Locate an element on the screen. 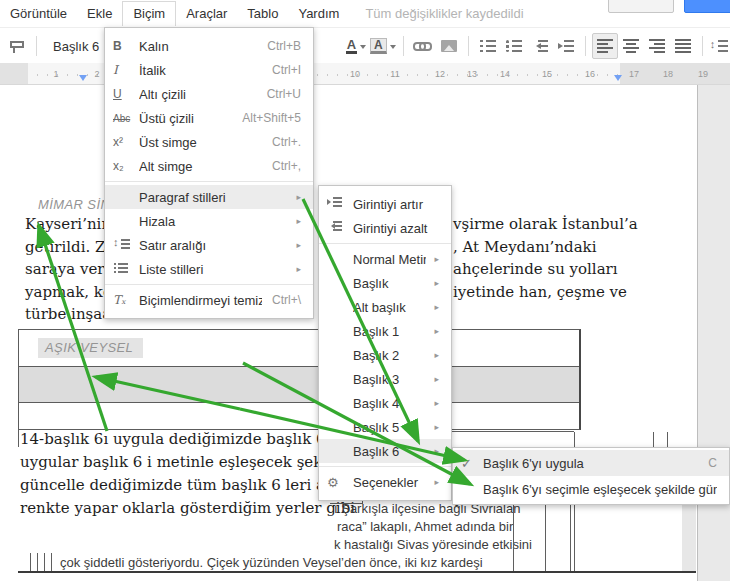  align-left-icon is located at coordinates (605, 46).